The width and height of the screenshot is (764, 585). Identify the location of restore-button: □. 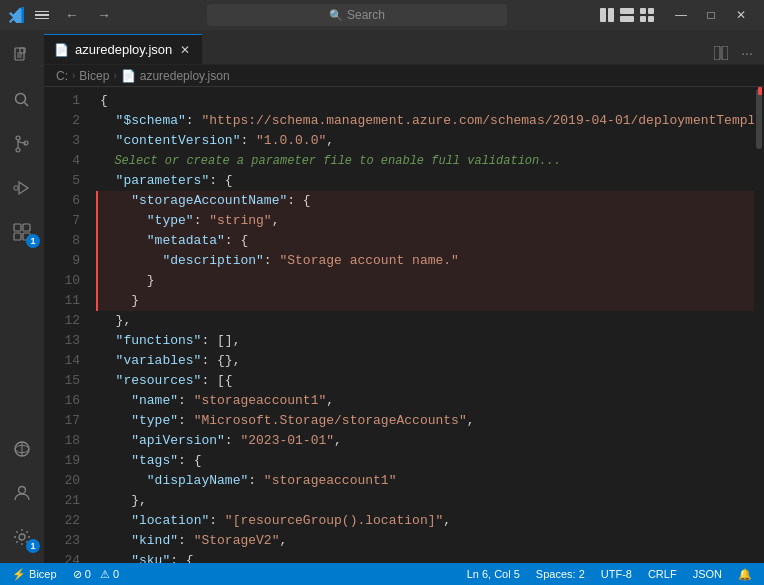
(711, 15).